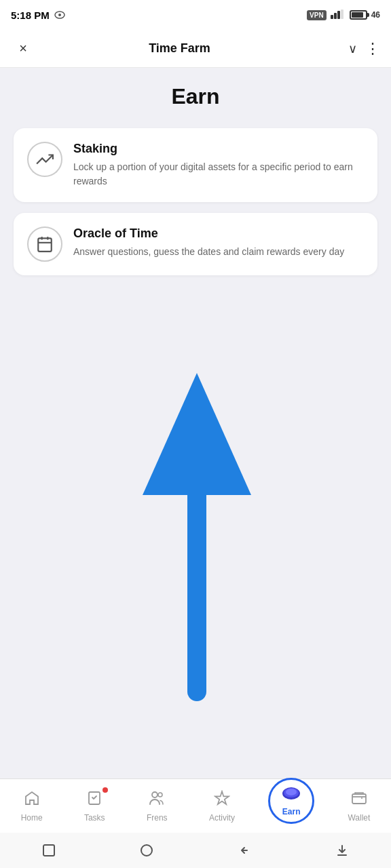 Image resolution: width=391 pixels, height=868 pixels. What do you see at coordinates (343, 15) in the screenshot?
I see `status-icons: VPN 46` at bounding box center [343, 15].